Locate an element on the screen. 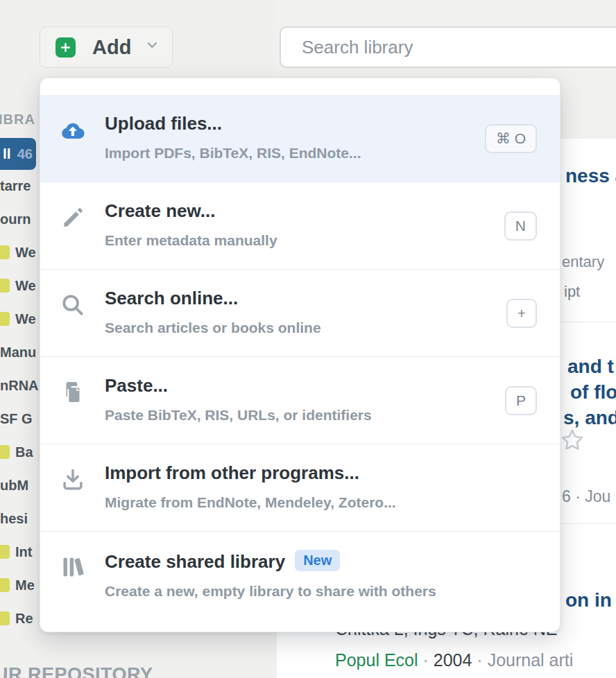 The image size is (616, 678). sidebar-section-header: IBRA is located at coordinates (18, 119).